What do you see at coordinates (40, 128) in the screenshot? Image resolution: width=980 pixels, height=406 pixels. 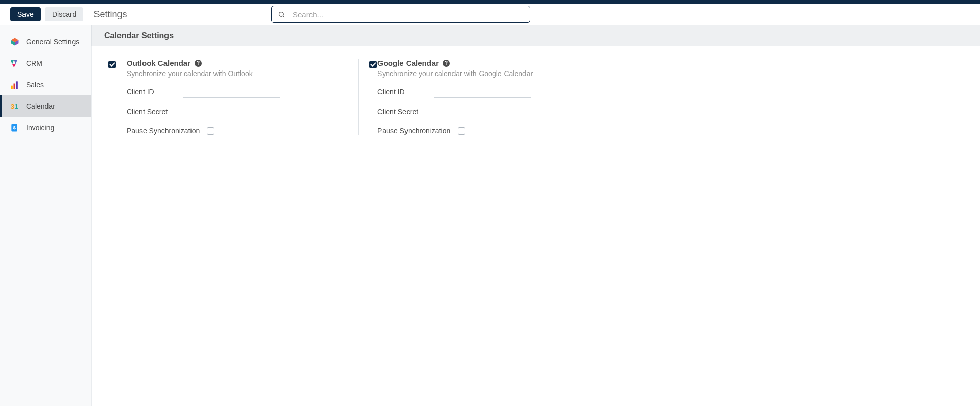 I see `sidebar-item-label: Invoicing` at bounding box center [40, 128].